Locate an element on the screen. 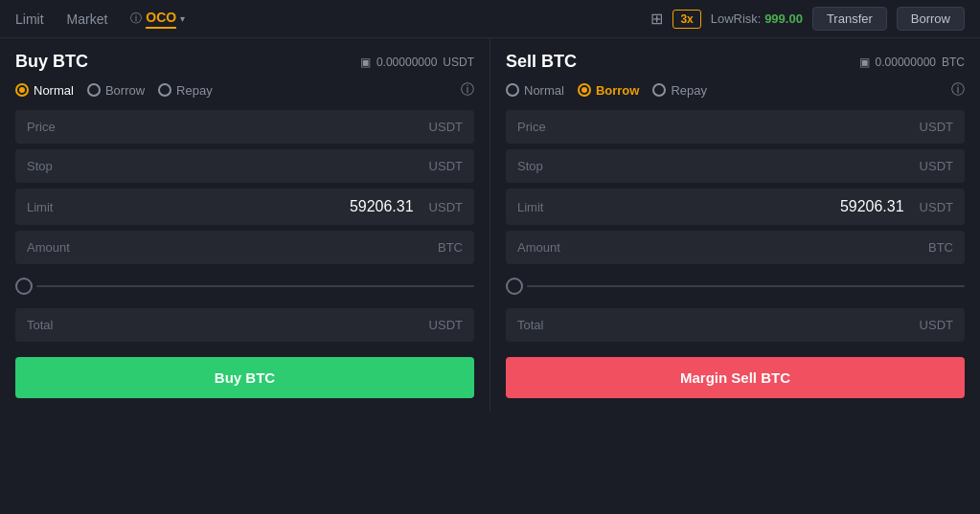  buy-panel-header: Buy BTC ▣ 0.00000000 USDT is located at coordinates (245, 61).